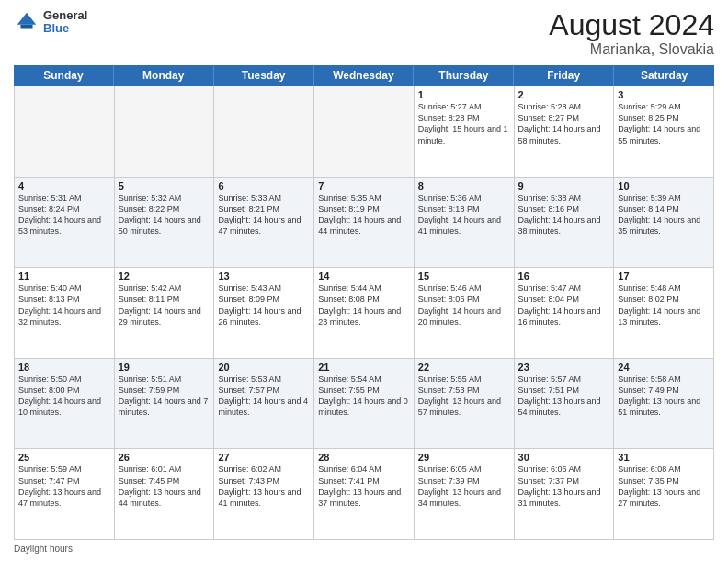  What do you see at coordinates (564, 457) in the screenshot?
I see `day-number: 30` at bounding box center [564, 457].